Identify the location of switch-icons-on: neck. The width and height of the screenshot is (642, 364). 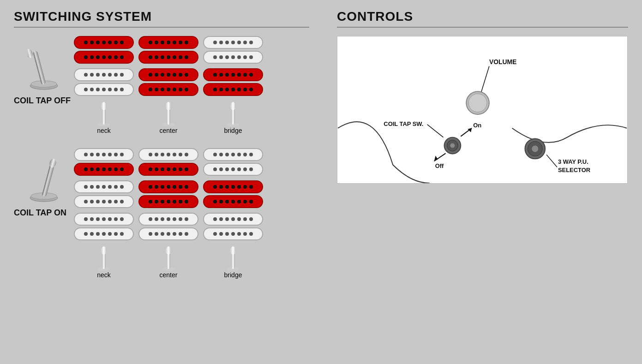
(192, 262).